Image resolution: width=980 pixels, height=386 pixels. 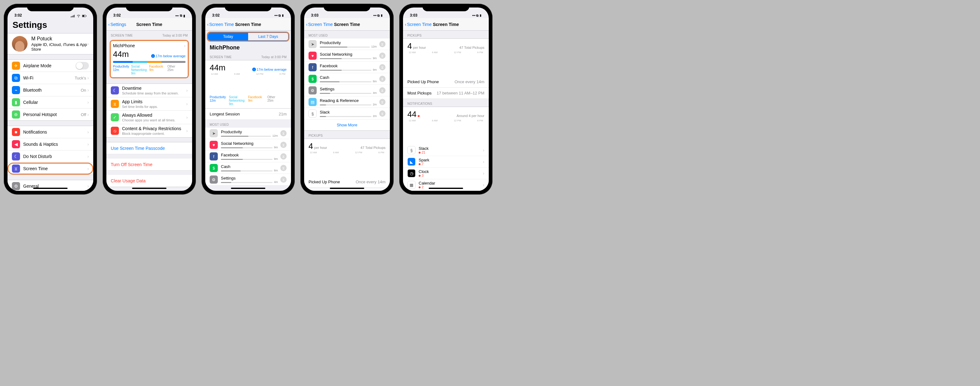 I want to click on category-legend: Productivity12mSocial Networking9mFacebo…, so click(x=149, y=70).